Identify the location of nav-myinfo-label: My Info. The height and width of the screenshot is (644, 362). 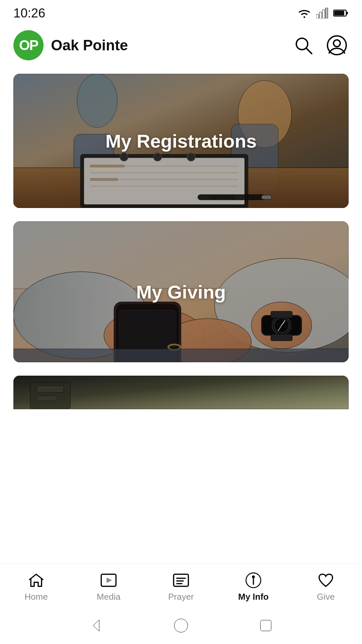
(253, 597).